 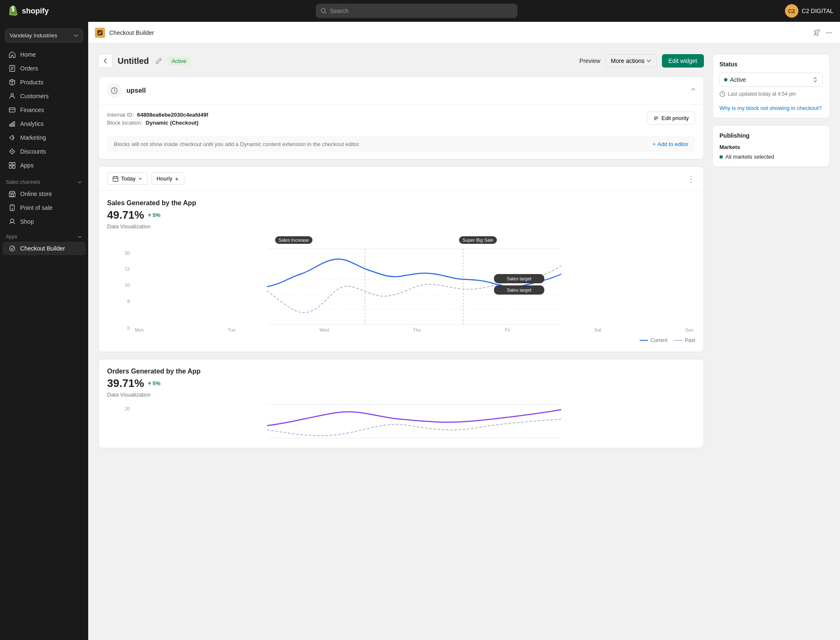 I want to click on user-menu: C2 C2 DIGITAL, so click(x=809, y=11).